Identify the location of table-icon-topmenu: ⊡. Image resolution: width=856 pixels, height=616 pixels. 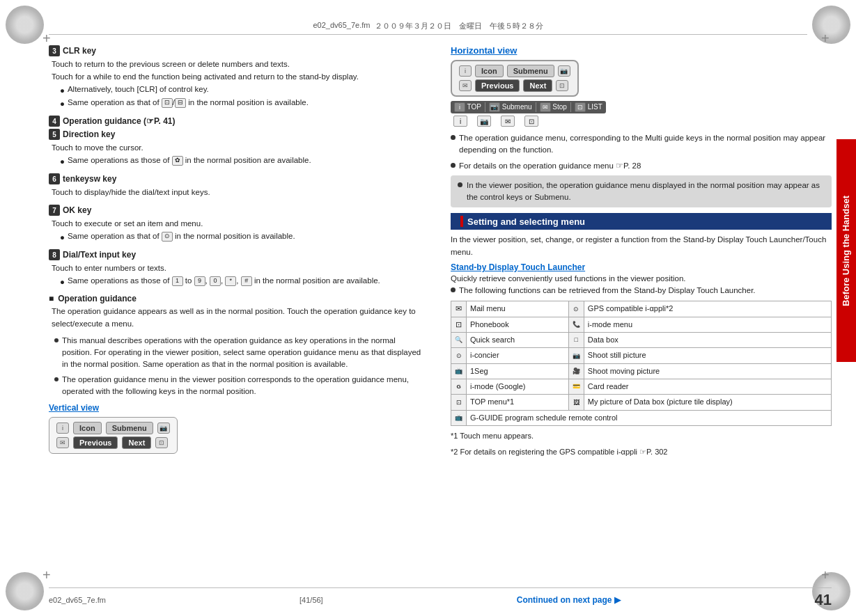
(459, 402).